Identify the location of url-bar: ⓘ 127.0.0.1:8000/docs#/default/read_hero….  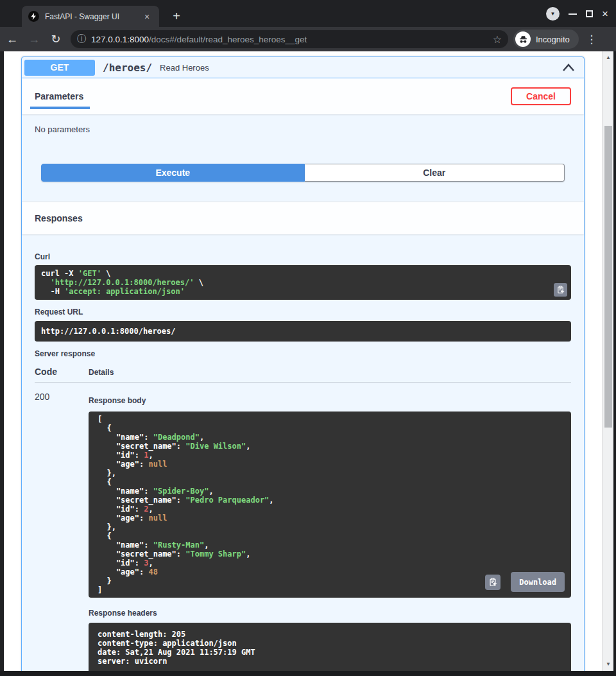
(289, 39).